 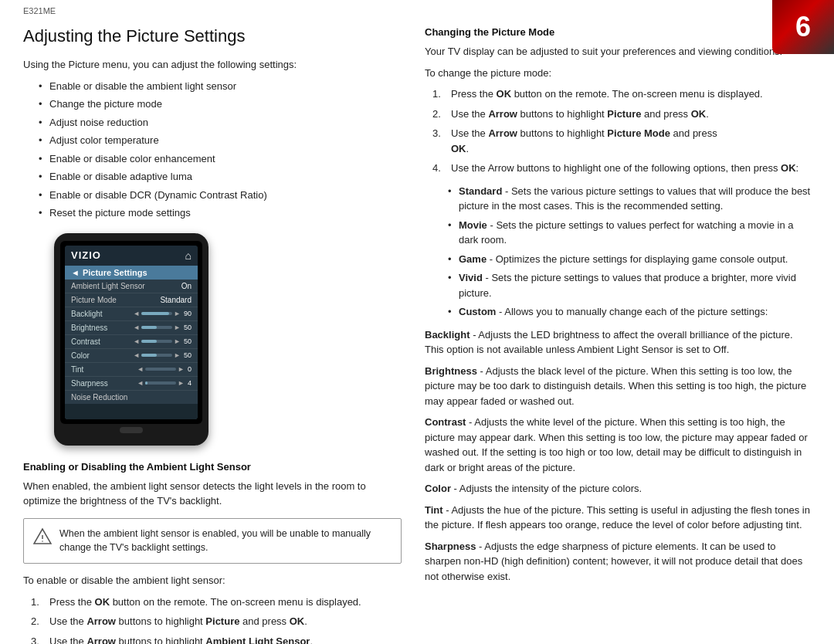 What do you see at coordinates (39, 11) in the screenshot?
I see `model-number: E321ME` at bounding box center [39, 11].